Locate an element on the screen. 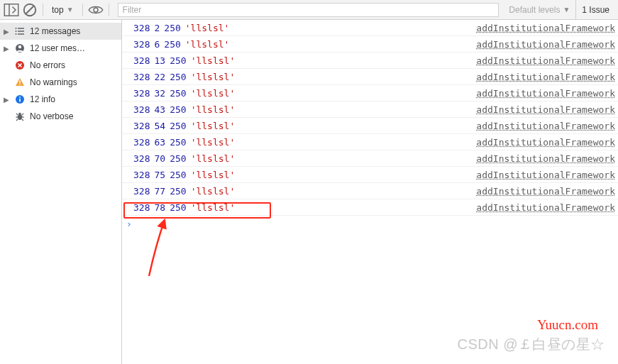 Image resolution: width=618 pixels, height=364 pixels. log-value: 22 is located at coordinates (160, 77).